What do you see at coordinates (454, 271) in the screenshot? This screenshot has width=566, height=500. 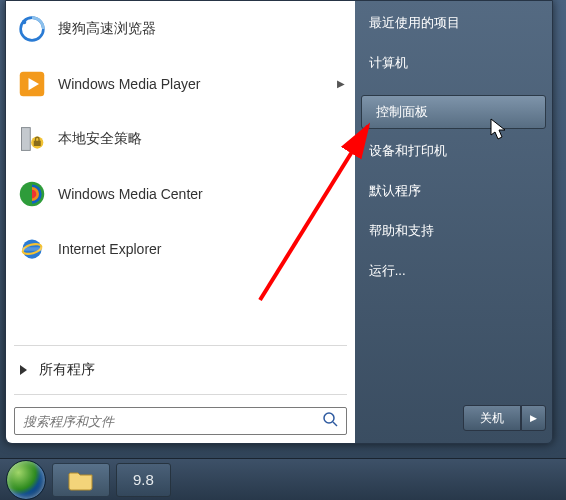 I see `right-item-run: 运行...` at bounding box center [454, 271].